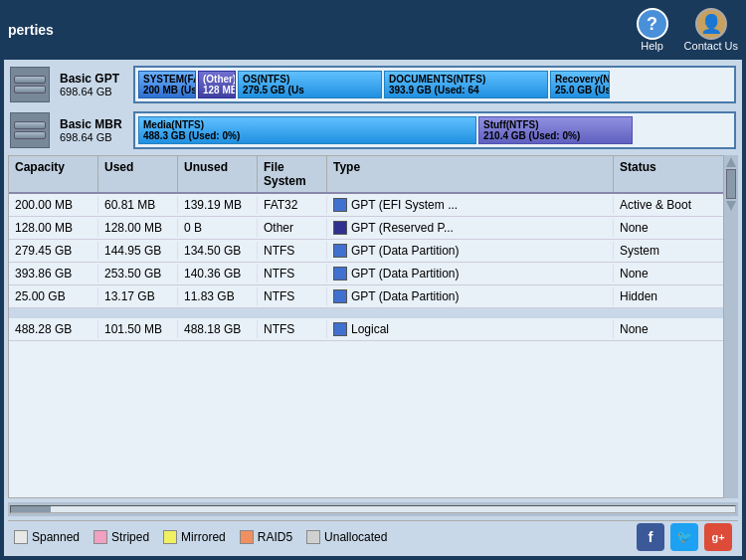 This screenshot has height=560, width=746. I want to click on disk1-row: Basic GPT 698.64 GB SYSTEM(FAT) 200 MB (…, so click(373, 85).